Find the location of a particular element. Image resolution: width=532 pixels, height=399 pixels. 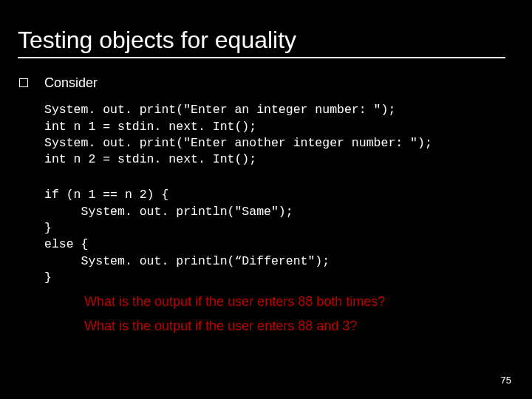

code-line: System. out. print("Enter an integer num… is located at coordinates (220, 109).